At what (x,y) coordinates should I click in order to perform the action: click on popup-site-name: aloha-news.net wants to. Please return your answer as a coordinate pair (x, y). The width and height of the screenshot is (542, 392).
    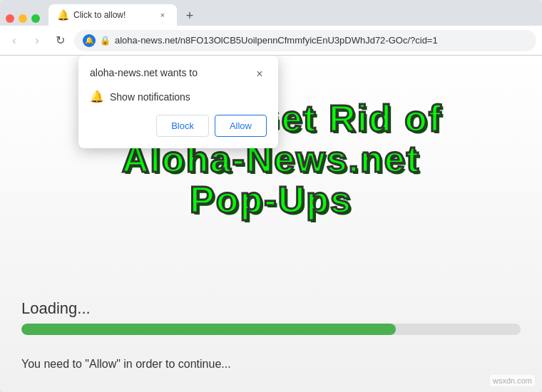
    Looking at the image, I should click on (144, 73).